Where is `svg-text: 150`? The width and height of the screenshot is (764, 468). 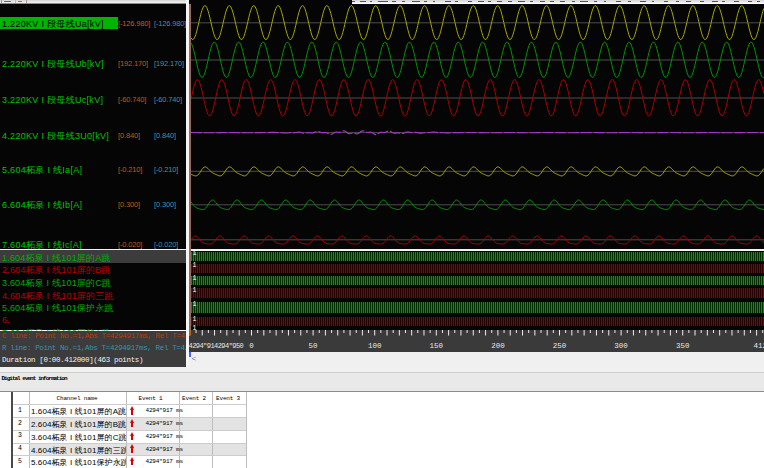
svg-text: 150 is located at coordinates (437, 346).